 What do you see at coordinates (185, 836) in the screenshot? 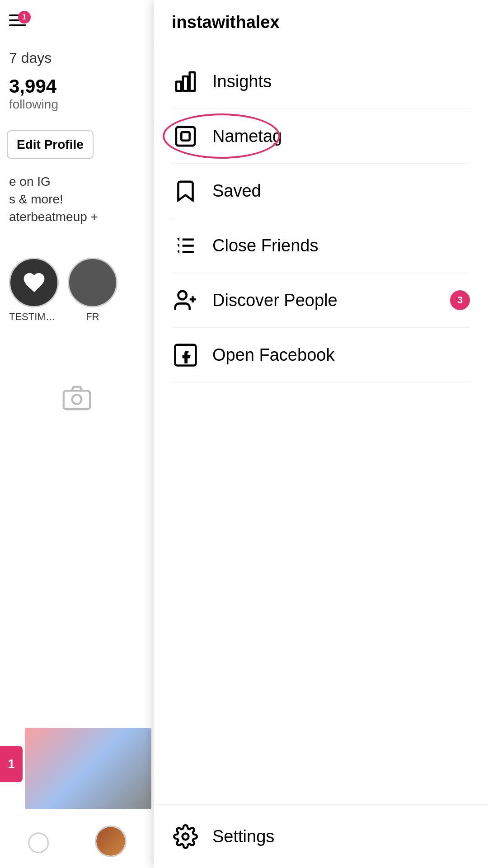
I see `gear-icon` at bounding box center [185, 836].